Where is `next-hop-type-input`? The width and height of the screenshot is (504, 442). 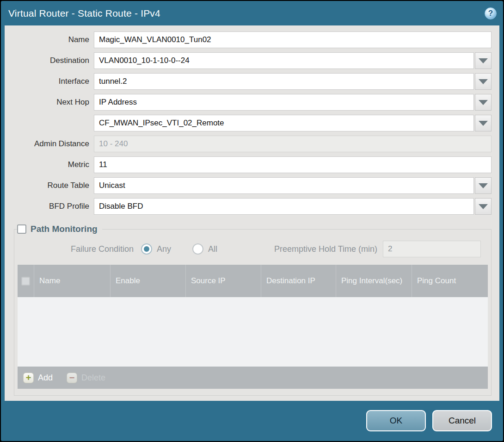 next-hop-type-input is located at coordinates (284, 102).